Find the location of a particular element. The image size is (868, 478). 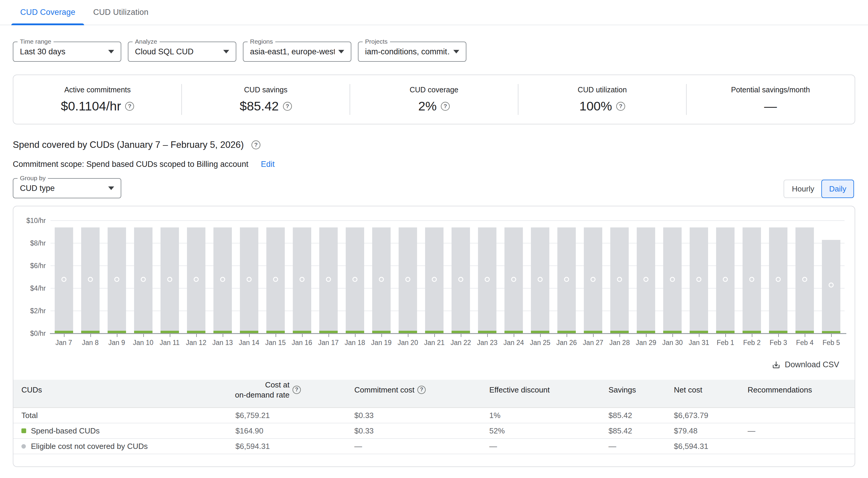

group-by-select: Group by CUD type is located at coordinates (67, 188).